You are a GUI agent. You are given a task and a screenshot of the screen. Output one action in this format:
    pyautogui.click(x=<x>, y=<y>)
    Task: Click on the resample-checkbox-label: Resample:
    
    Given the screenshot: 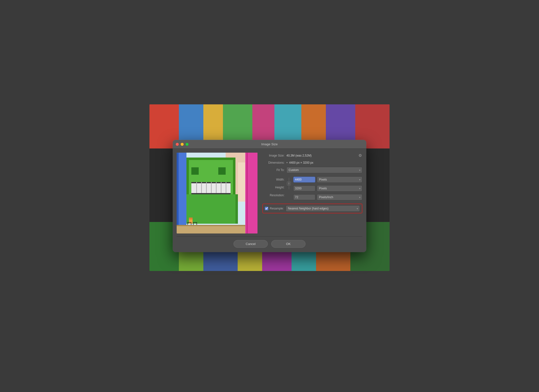 What is the action you would take?
    pyautogui.click(x=274, y=208)
    